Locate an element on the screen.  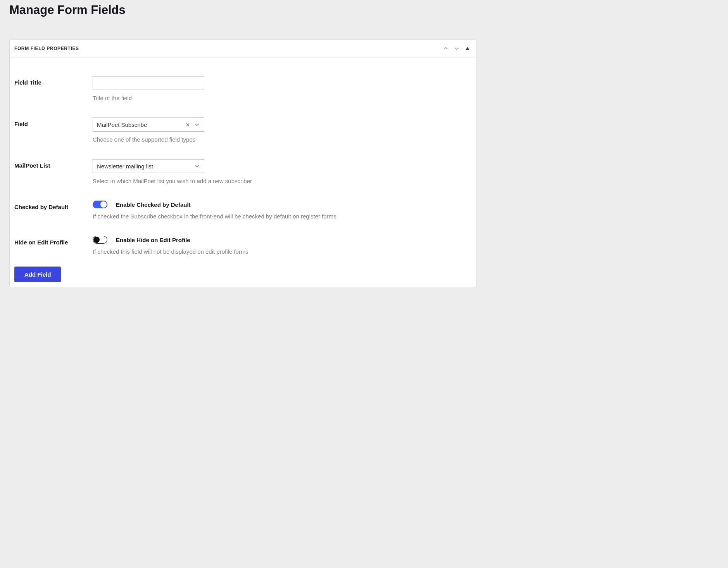
row-hide-profile: Hide on Edit Profile Enable Hide on Edit… is located at coordinates (243, 245).